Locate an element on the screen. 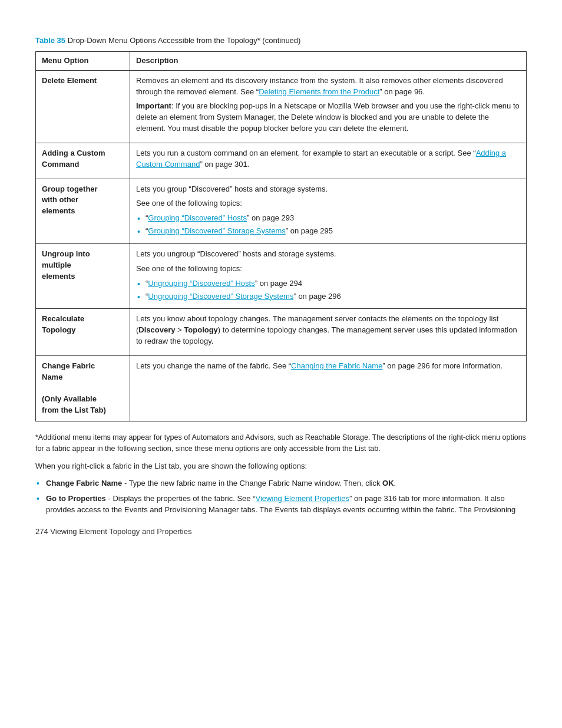 This screenshot has height=728, width=562. description-group-together: Lets you group “Discovered” hosts and st… is located at coordinates (329, 211).